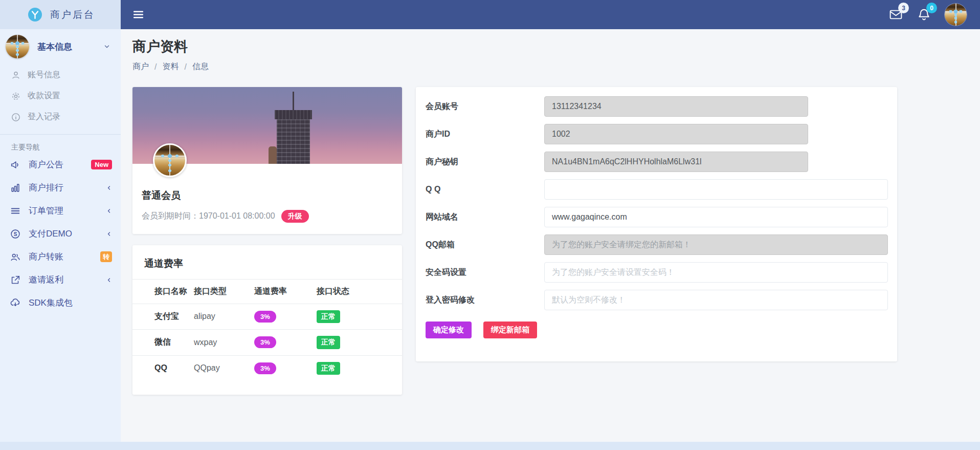  I want to click on list-icon, so click(15, 211).